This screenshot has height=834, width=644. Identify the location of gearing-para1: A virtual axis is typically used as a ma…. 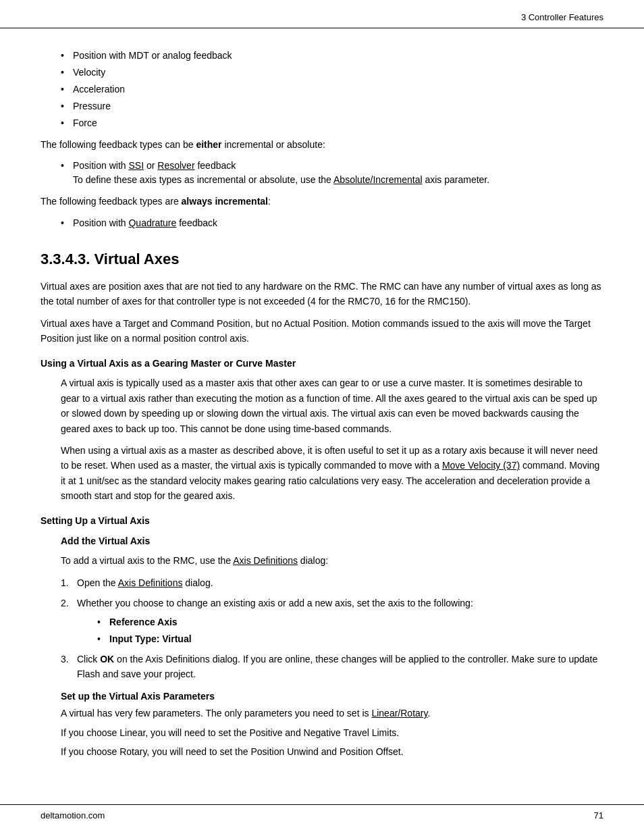
(332, 406).